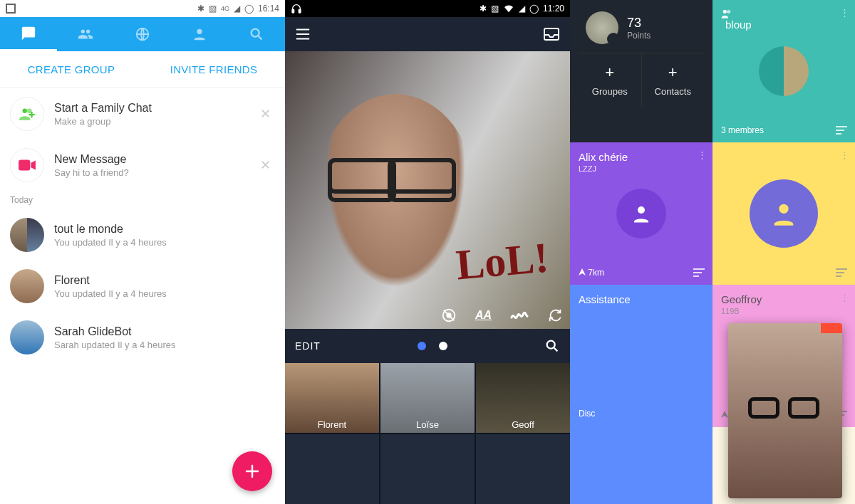  Describe the element at coordinates (483, 315) in the screenshot. I see `text-tool-button: AA` at that location.